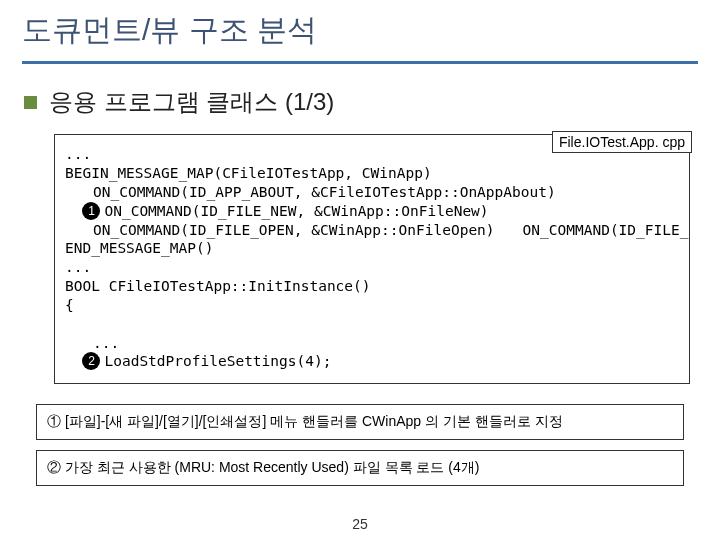 The image size is (720, 540). What do you see at coordinates (280, 230) in the screenshot?
I see `code-line: ON_COMMAND(ID_FILE_OPEN, &CWinApp::OnFil…` at bounding box center [280, 230].